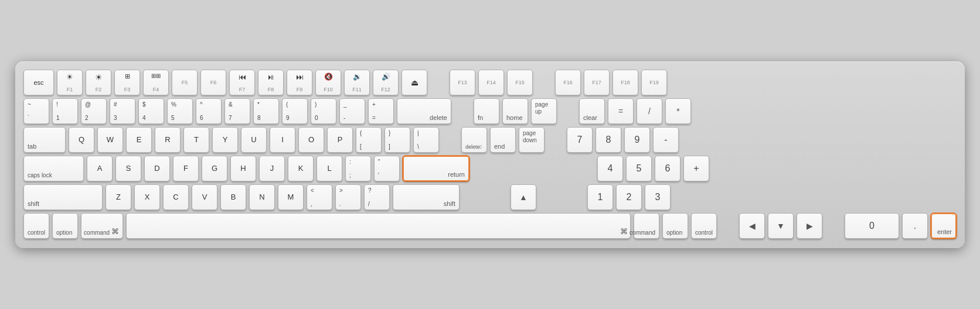 This screenshot has width=980, height=309. I want to click on key-numequals: =, so click(621, 111).